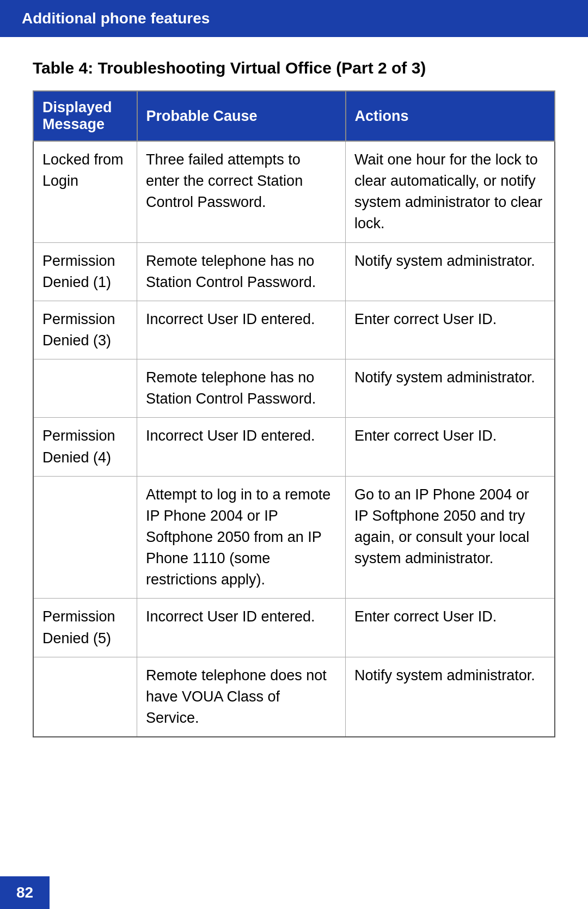  I want to click on header-title: Additional phone features, so click(115, 19).